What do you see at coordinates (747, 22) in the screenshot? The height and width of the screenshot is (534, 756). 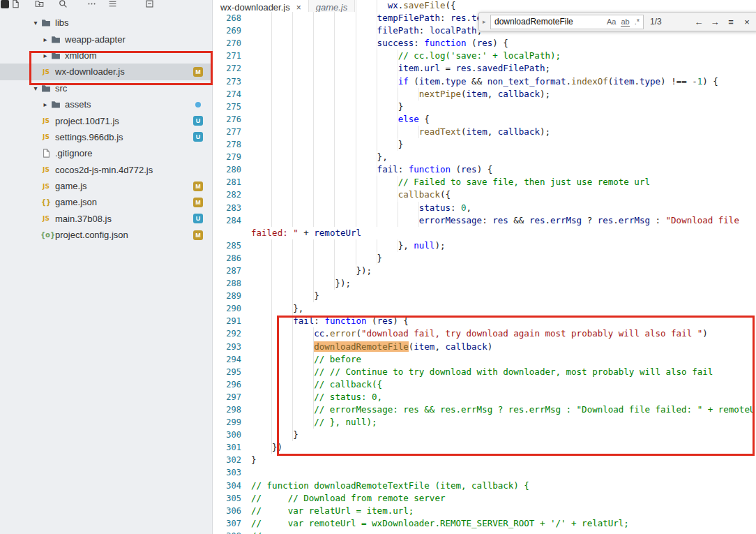 I see `close-find-icon: ×` at bounding box center [747, 22].